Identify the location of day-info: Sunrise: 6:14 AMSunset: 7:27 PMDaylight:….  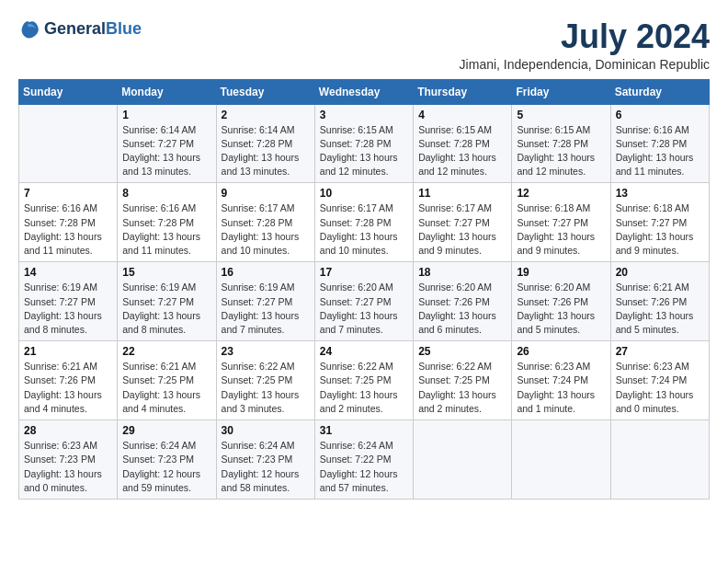
(166, 151).